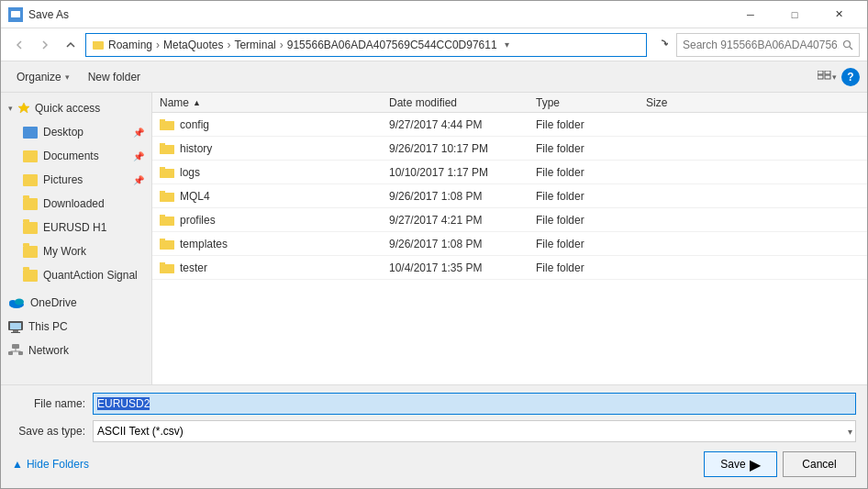  Describe the element at coordinates (19, 45) in the screenshot. I see `back-button` at that location.